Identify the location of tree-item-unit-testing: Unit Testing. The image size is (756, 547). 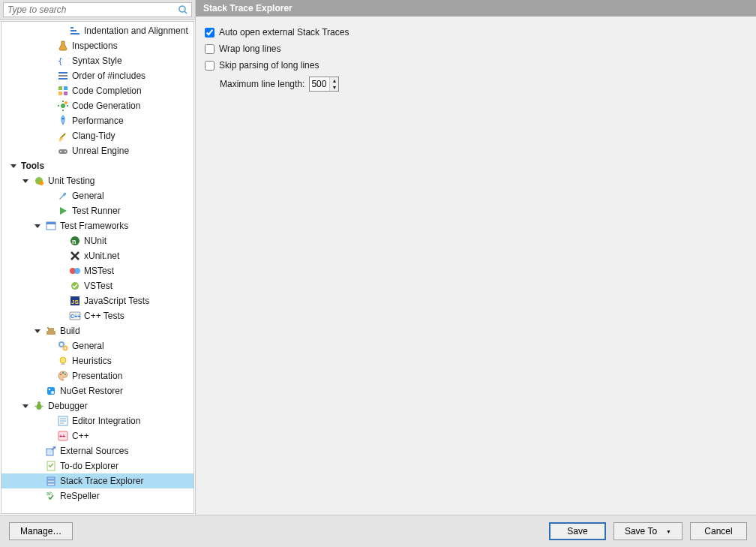
(98, 181).